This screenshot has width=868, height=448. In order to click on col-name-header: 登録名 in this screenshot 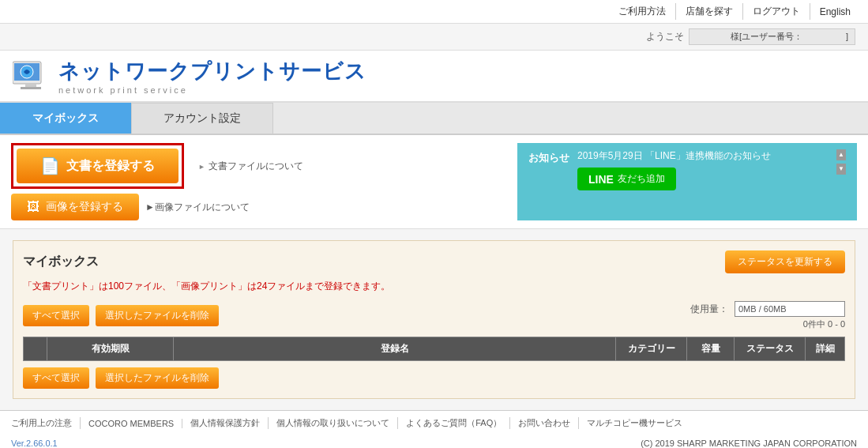, I will do `click(395, 349)`.